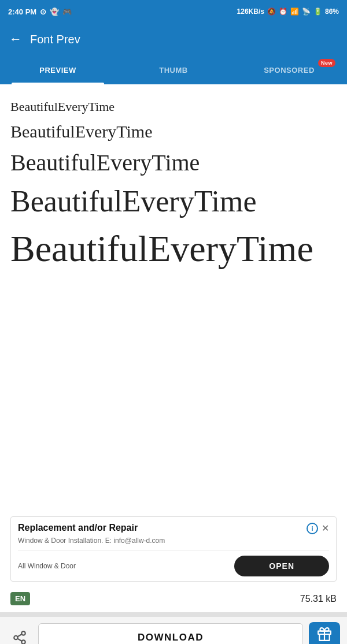  Describe the element at coordinates (67, 12) in the screenshot. I see `app-icon: 🎮` at that location.